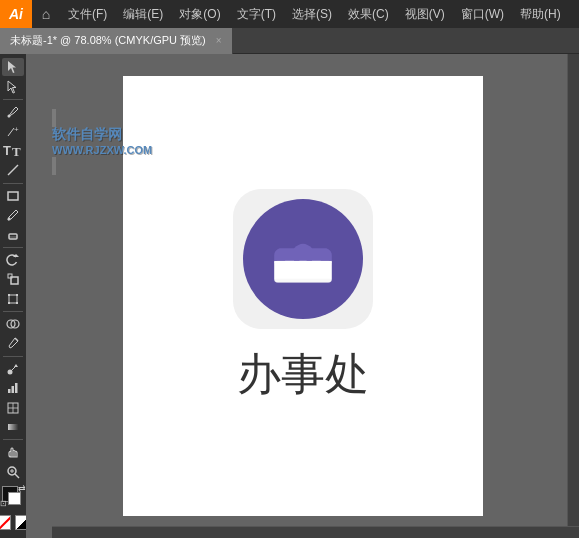  Describe the element at coordinates (290, 14) in the screenshot. I see `title-bar: Ai ⌂ 文件(F) 编辑(E) 对象(O) 文字(T) 选择(S) 效果(C)…` at that location.